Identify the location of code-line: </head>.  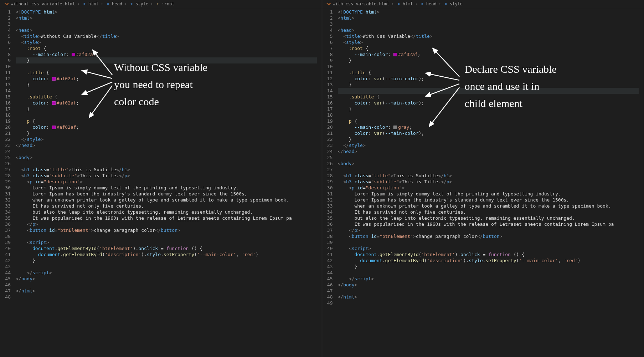
(169, 146).